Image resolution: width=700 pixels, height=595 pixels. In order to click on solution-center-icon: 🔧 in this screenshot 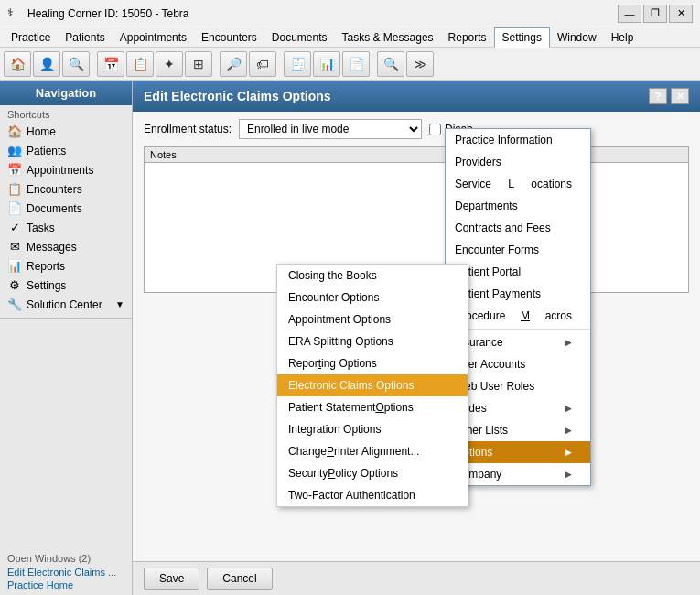, I will do `click(15, 304)`.